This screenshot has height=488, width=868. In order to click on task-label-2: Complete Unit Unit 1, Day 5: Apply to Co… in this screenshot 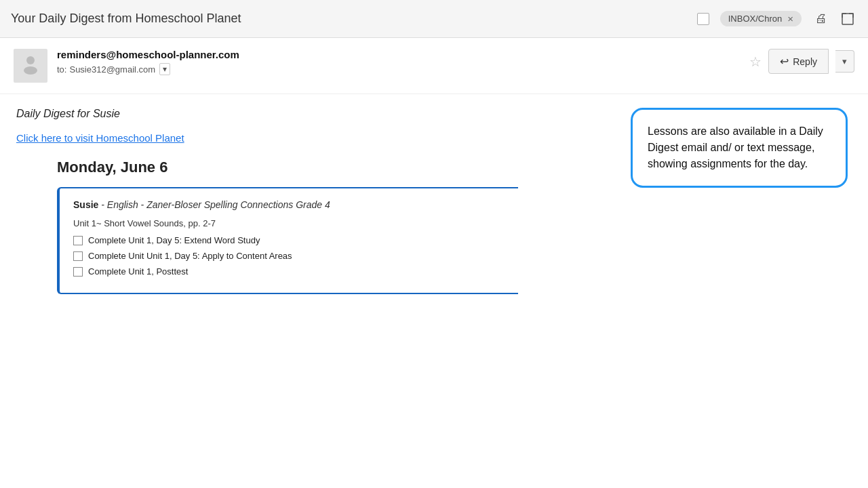, I will do `click(190, 256)`.